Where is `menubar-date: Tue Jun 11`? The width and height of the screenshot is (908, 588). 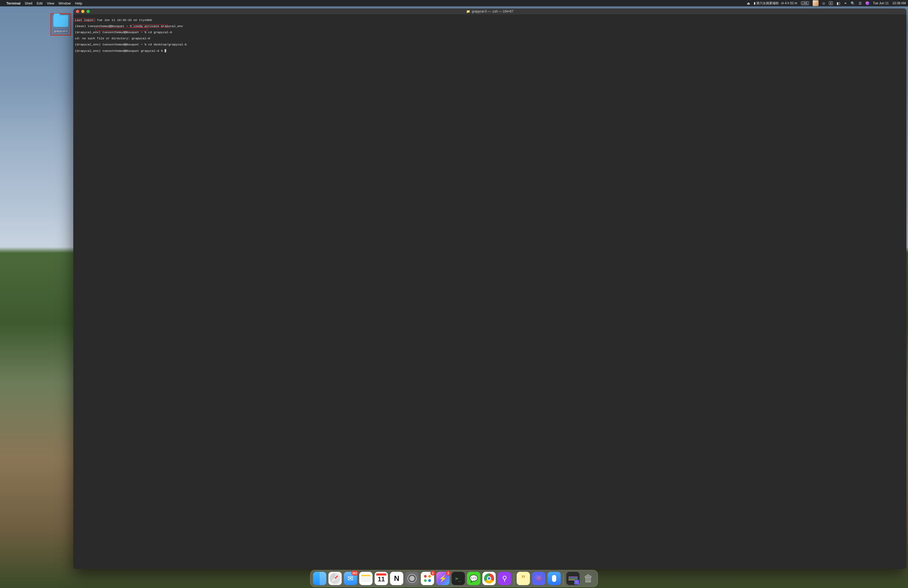
menubar-date: Tue Jun 11 is located at coordinates (881, 3).